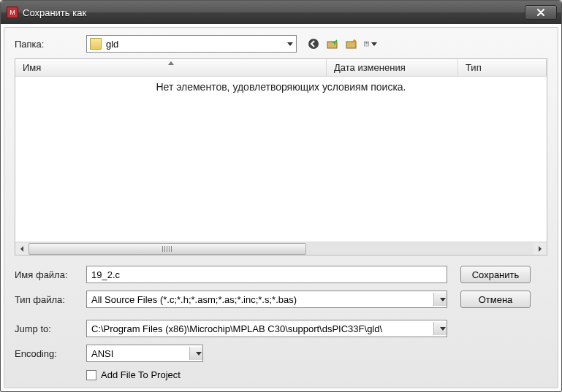 This screenshot has height=392, width=562. I want to click on encoding-value: ANSI, so click(139, 353).